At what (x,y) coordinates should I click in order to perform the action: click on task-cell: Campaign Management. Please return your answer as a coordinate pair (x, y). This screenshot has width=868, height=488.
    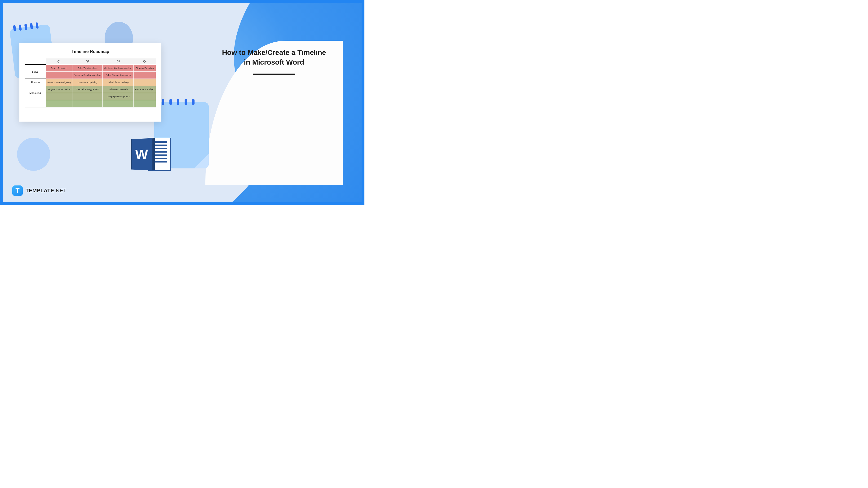
    Looking at the image, I should click on (118, 96).